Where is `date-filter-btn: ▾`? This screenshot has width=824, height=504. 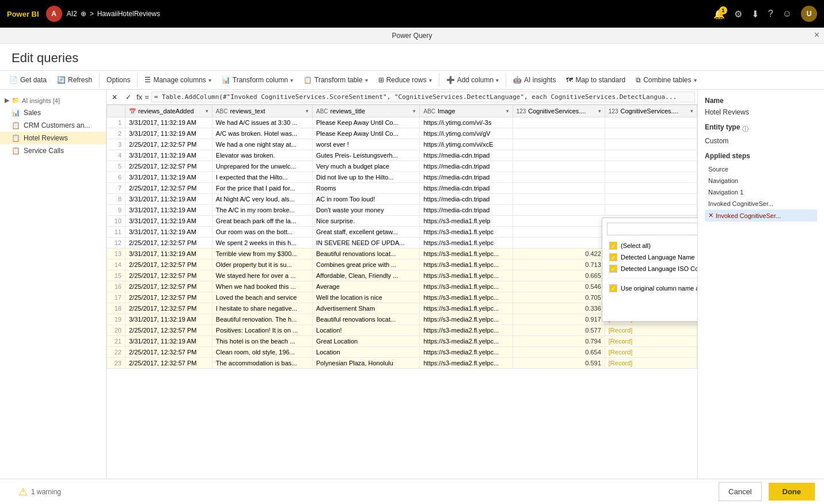
date-filter-btn: ▾ is located at coordinates (207, 111).